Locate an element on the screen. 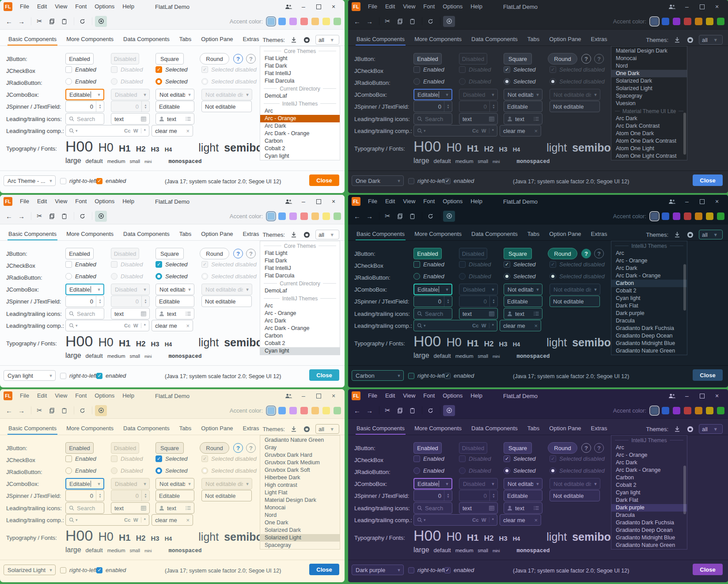 This screenshot has height=584, width=728. regex-icon: * is located at coordinates (493, 131).